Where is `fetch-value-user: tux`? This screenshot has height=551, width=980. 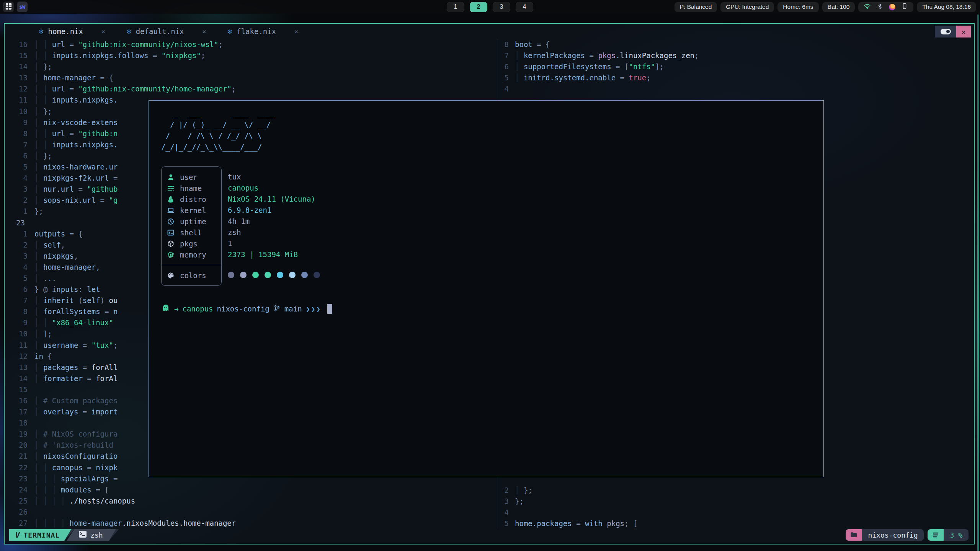 fetch-value-user: tux is located at coordinates (274, 177).